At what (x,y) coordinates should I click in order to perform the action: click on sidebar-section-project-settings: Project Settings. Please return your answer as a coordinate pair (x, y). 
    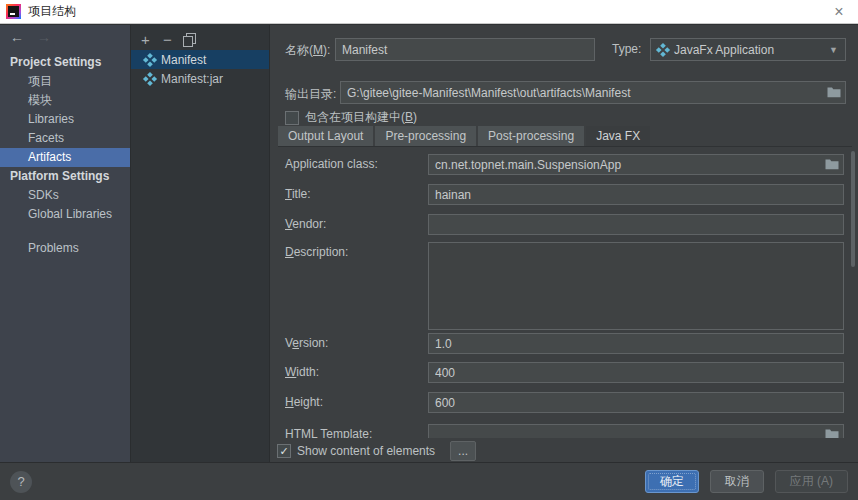
    Looking at the image, I should click on (65, 62).